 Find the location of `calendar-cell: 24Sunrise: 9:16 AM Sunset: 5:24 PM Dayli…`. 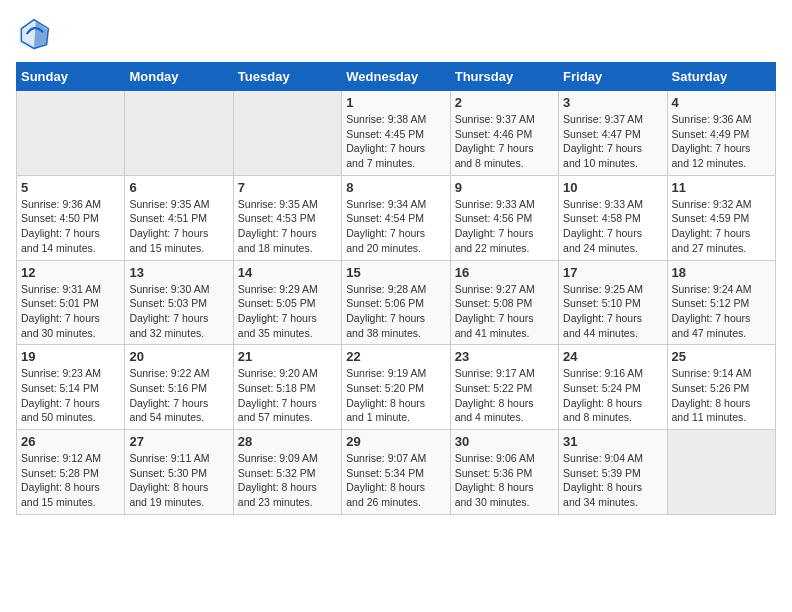

calendar-cell: 24Sunrise: 9:16 AM Sunset: 5:24 PM Dayli… is located at coordinates (613, 388).